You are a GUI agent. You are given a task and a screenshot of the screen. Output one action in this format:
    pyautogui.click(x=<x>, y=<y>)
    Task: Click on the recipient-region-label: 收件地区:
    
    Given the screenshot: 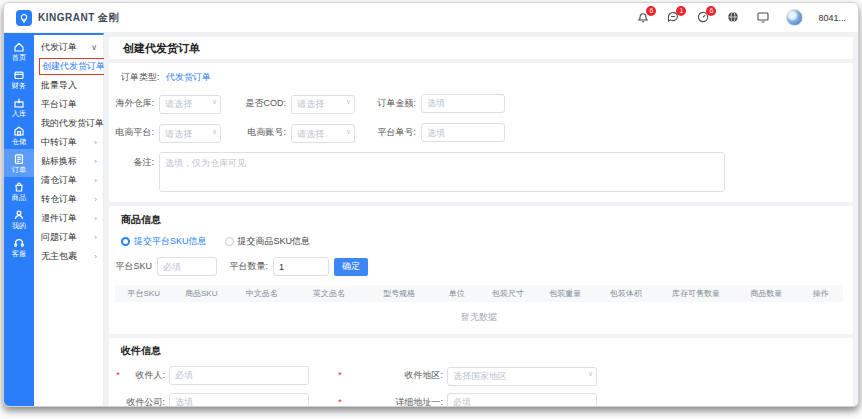 What is the action you would take?
    pyautogui.click(x=395, y=376)
    